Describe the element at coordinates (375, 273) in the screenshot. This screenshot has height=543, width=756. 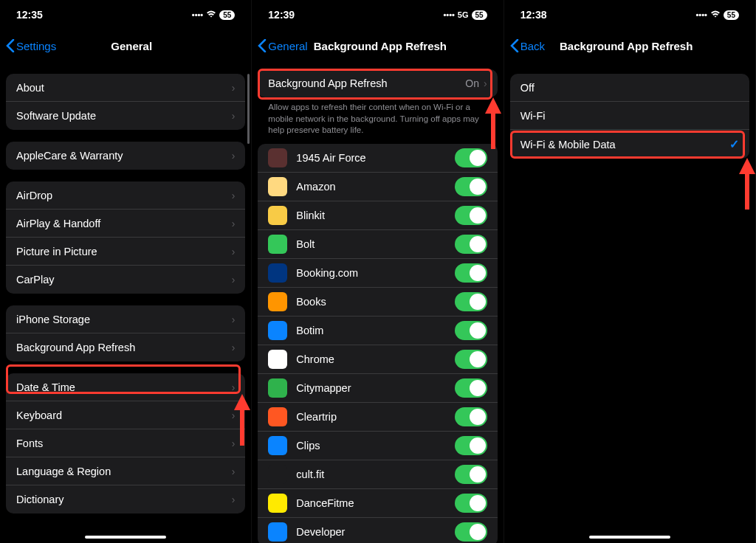
I see `app-label: Booking.com` at that location.